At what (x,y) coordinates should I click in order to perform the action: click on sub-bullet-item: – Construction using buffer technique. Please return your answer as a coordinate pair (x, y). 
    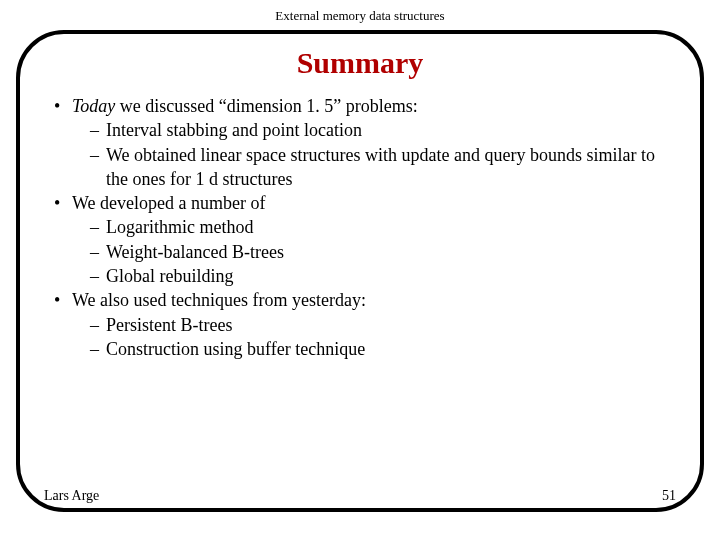
    Looking at the image, I should click on (360, 349).